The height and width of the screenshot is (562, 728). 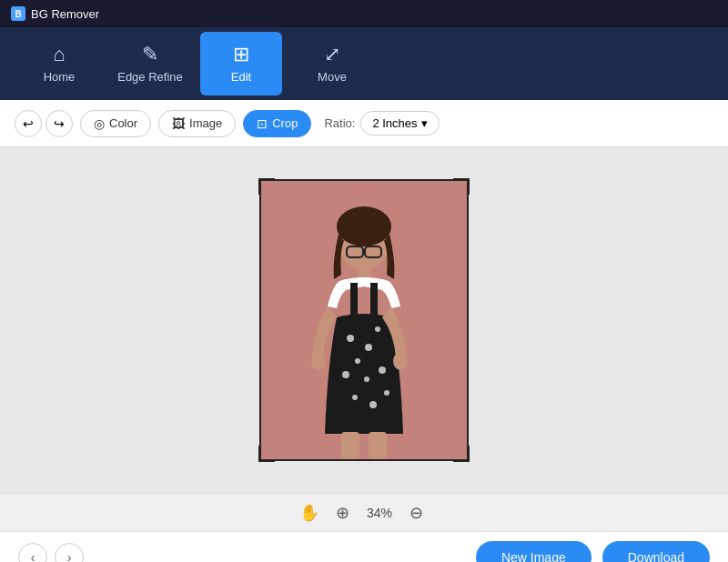 What do you see at coordinates (241, 55) in the screenshot?
I see `edit-icon: ⊞` at bounding box center [241, 55].